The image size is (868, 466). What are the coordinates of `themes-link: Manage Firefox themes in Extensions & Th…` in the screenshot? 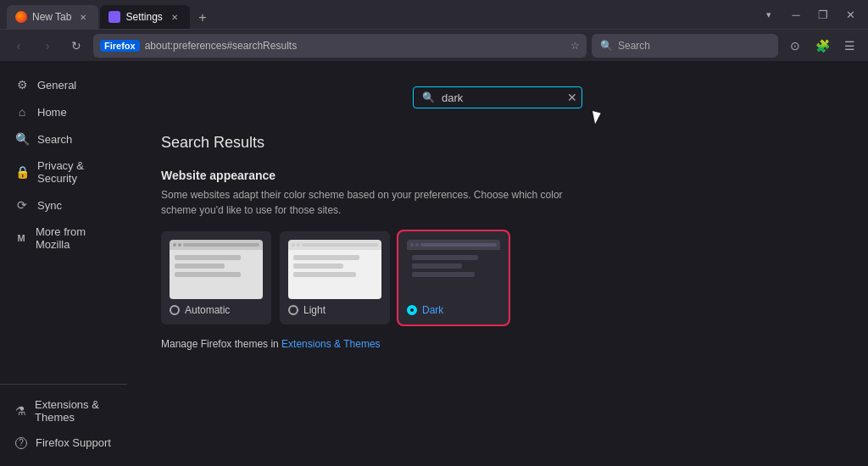 It's located at (498, 344).